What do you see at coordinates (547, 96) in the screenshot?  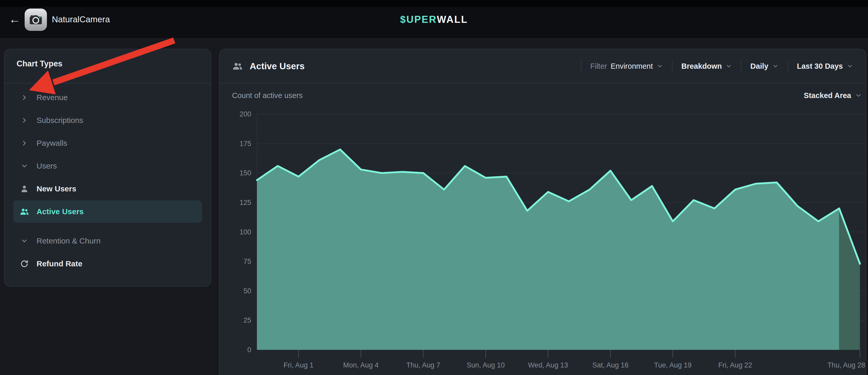 I see `chart-subheader: Count of active users Stacked Area` at bounding box center [547, 96].